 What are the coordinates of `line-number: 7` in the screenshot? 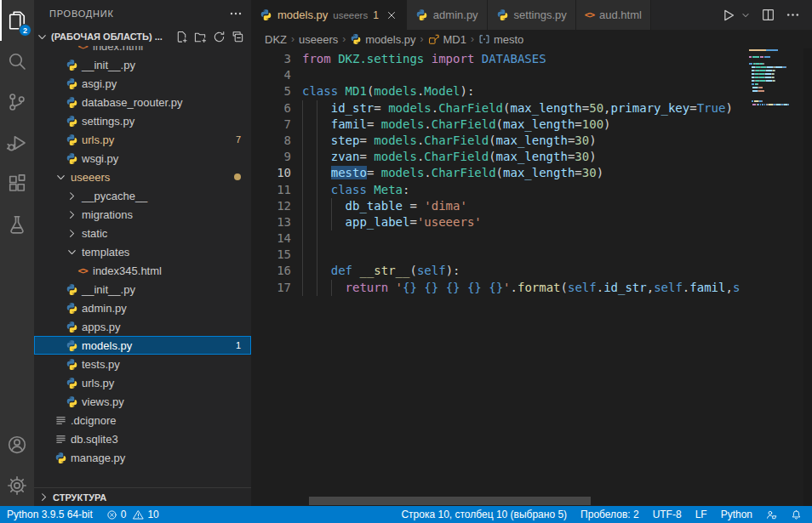 It's located at (277, 124).